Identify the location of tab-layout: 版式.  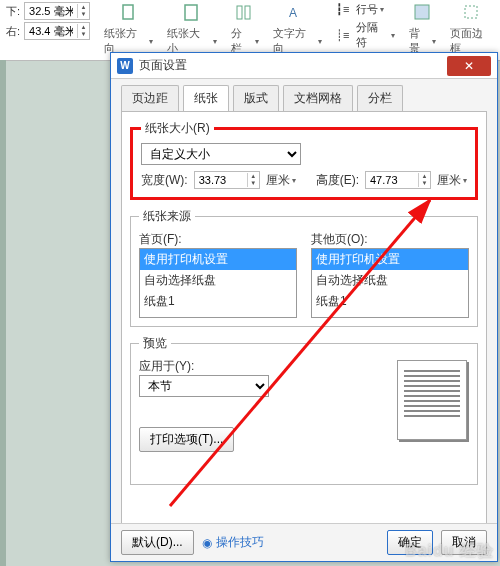
(256, 98).